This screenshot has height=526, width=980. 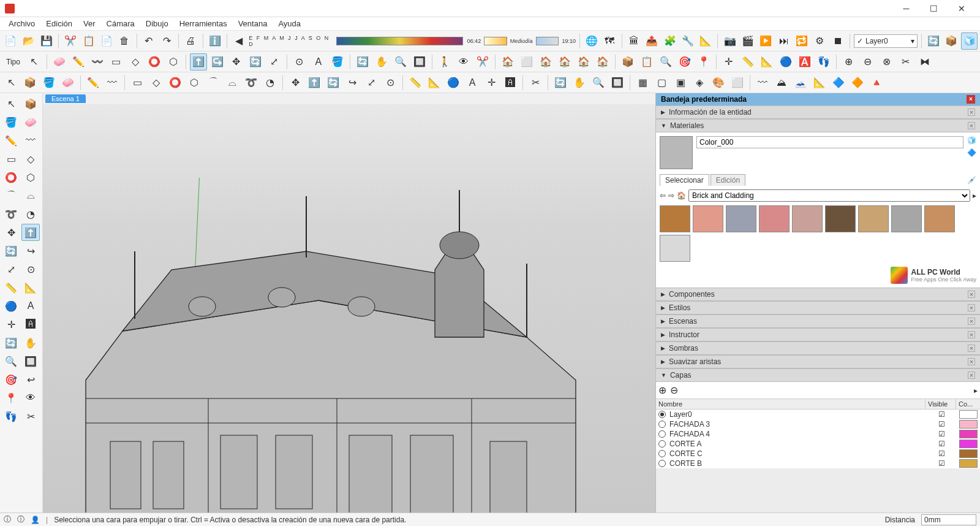 I want to click on menu-ayuda: Ayuda, so click(x=289, y=23).